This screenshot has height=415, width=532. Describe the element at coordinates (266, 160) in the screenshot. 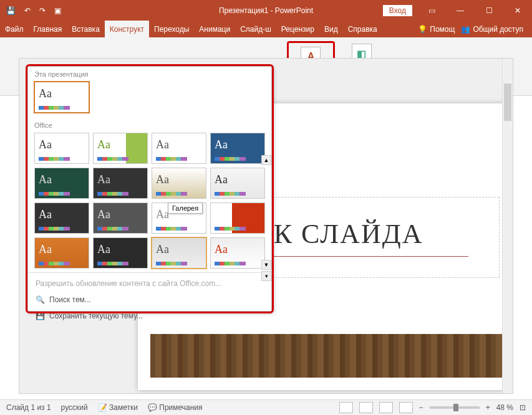

I see `scroll-up-icon: ▲` at that location.